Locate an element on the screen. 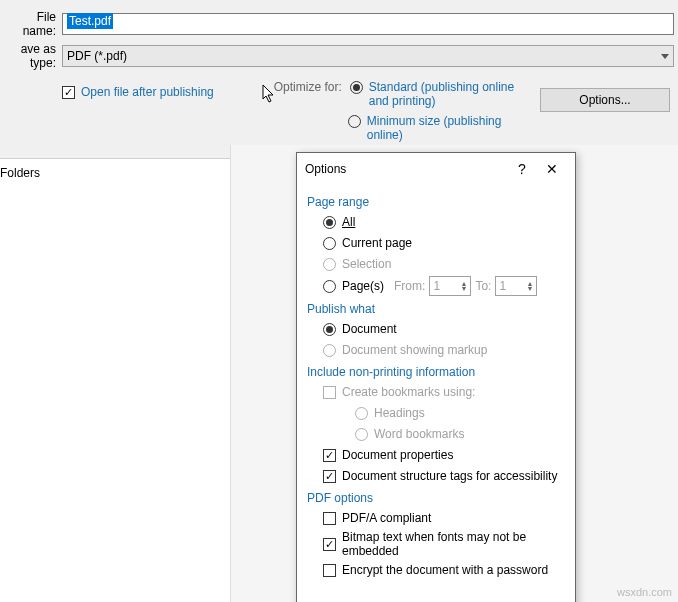 This screenshot has height=602, width=678. optimize-standard-label: Standard (publishing online and printing… is located at coordinates (444, 94).